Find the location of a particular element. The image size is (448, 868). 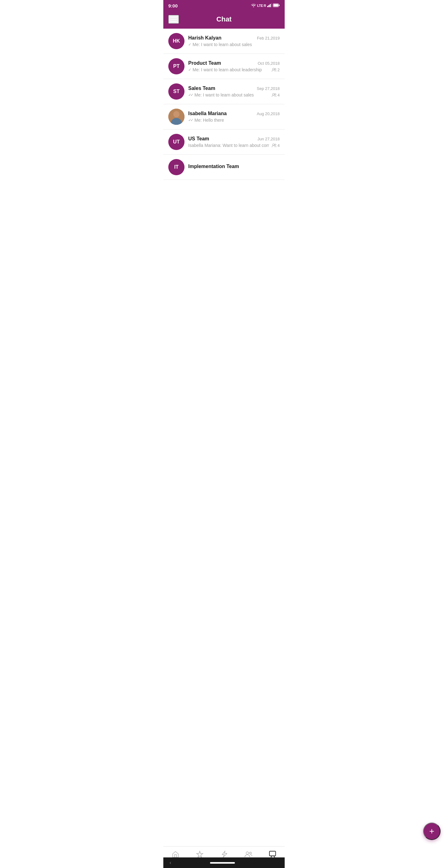

preview-text: Isabella Mariana: Want to learn about co… is located at coordinates (229, 146).